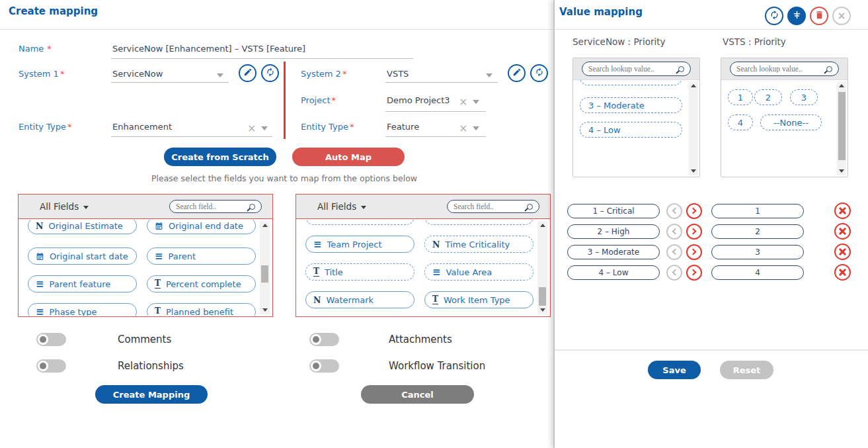  Describe the element at coordinates (476, 102) in the screenshot. I see `project-dropdown-caret-icon` at that location.